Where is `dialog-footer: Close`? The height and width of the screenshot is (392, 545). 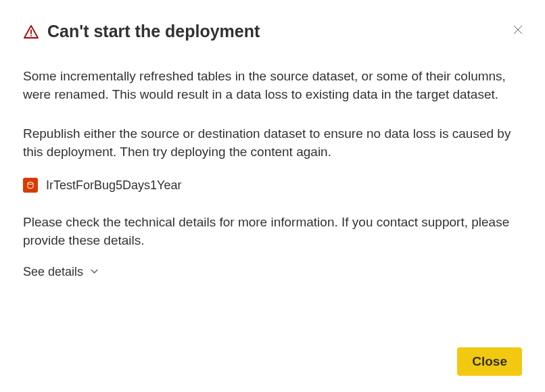
dialog-footer: Close is located at coordinates (272, 362).